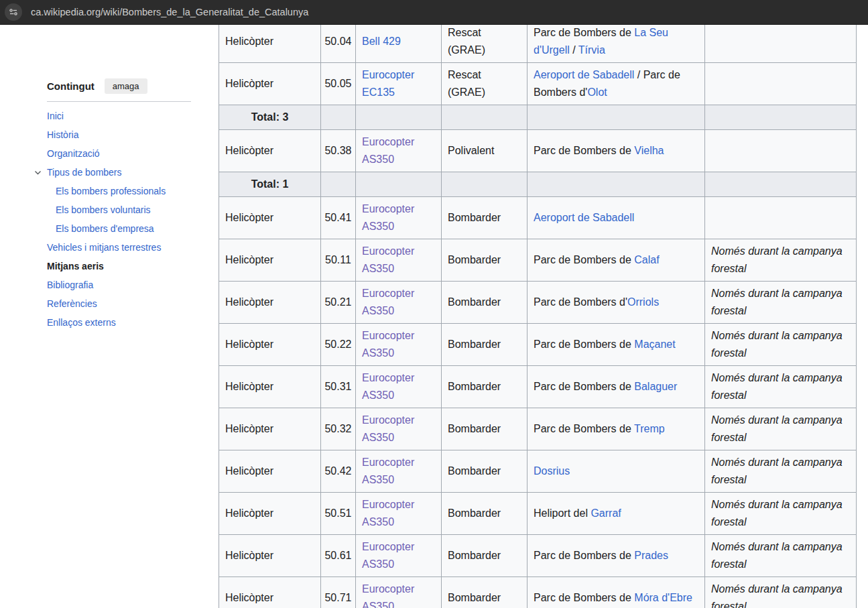  What do you see at coordinates (664, 598) in the screenshot?
I see `article-link: Móra d'Ebre` at bounding box center [664, 598].